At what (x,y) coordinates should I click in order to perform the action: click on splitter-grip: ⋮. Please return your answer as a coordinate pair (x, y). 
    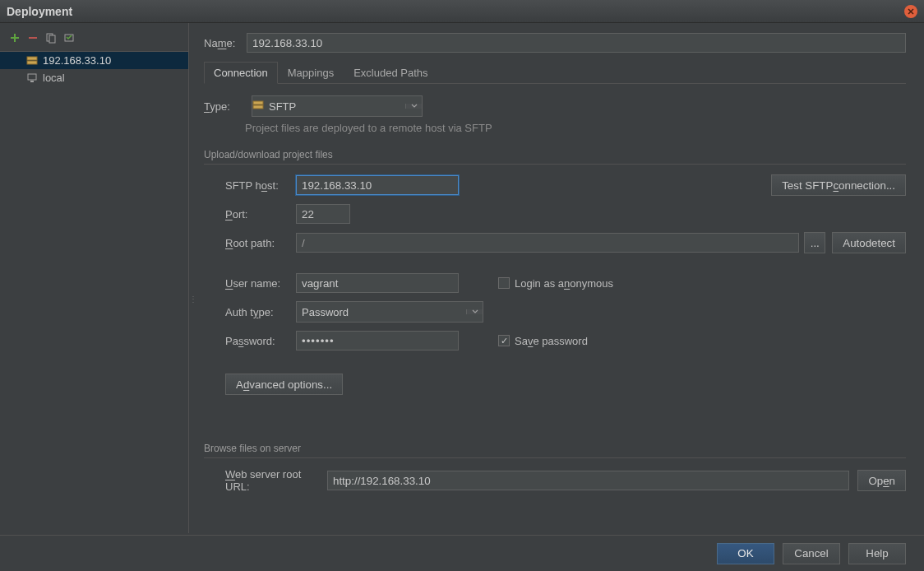
    Looking at the image, I should click on (192, 301).